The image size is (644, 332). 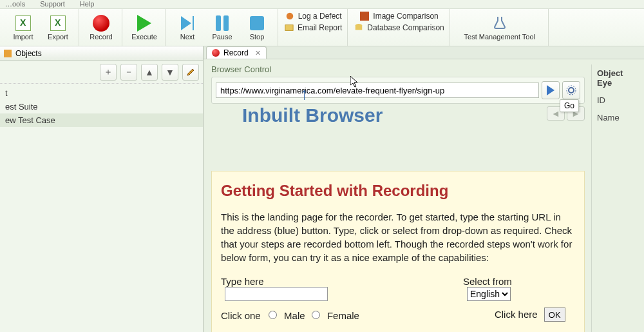 I want to click on click-one-label: Click one, so click(x=241, y=316).